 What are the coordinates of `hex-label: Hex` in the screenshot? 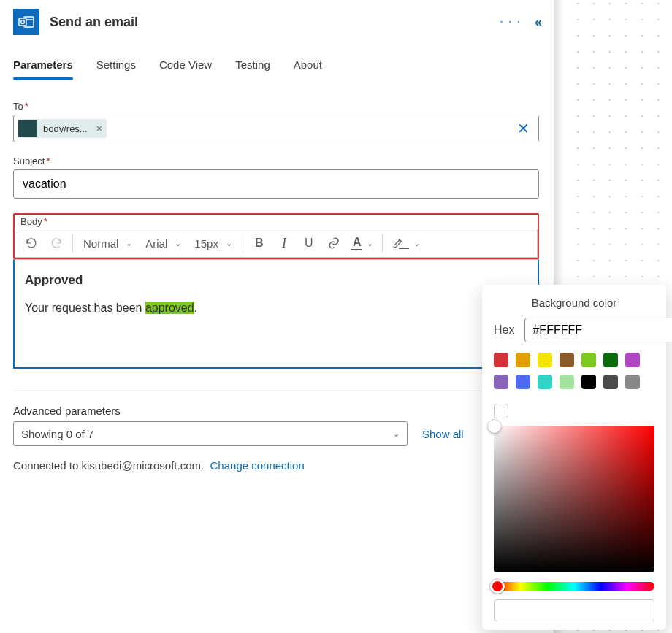 It's located at (504, 330).